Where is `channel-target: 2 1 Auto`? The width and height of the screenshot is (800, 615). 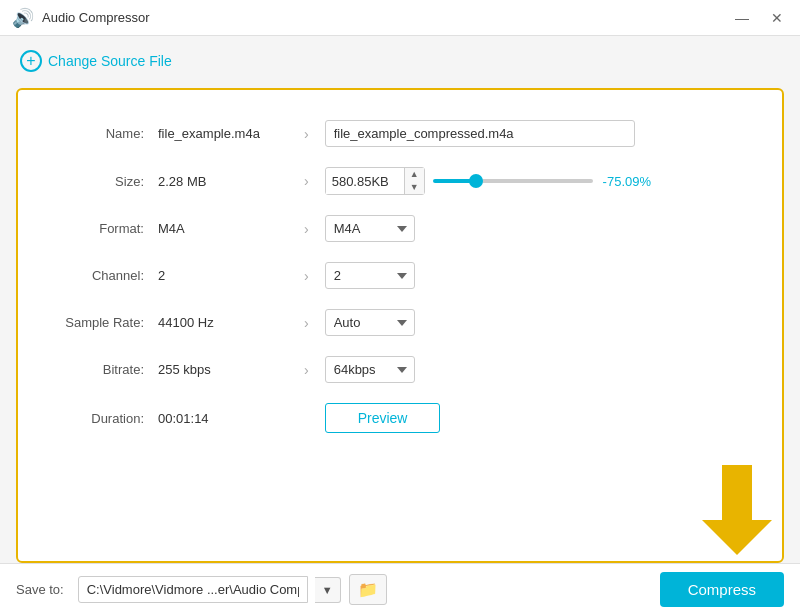
channel-target: 2 1 Auto is located at coordinates (538, 276).